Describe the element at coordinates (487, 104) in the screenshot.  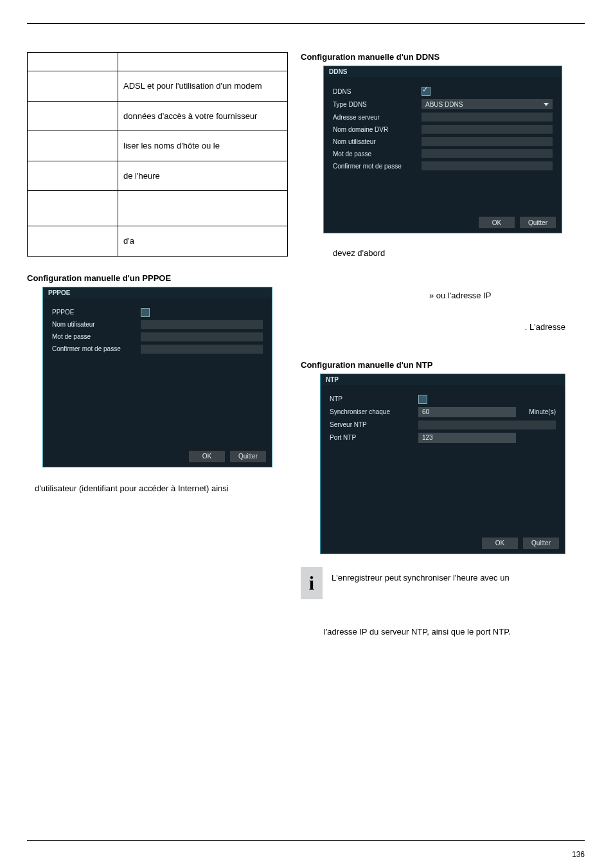
I see `ddns-type-select: ABUS DDNS` at that location.